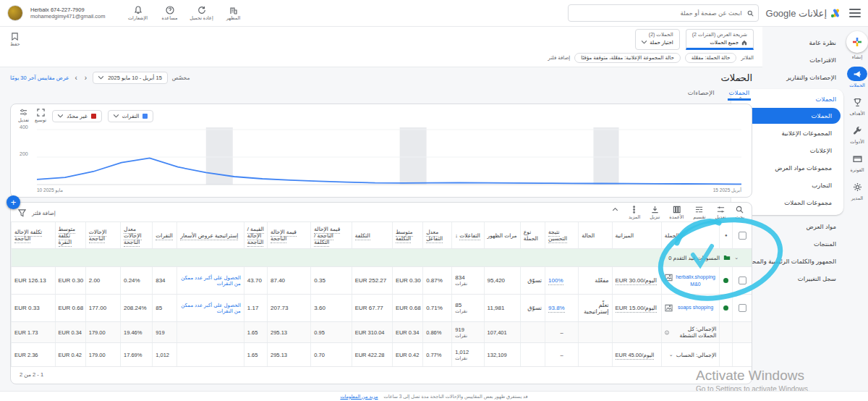 The width and height of the screenshot is (868, 401). Describe the element at coordinates (77, 116) in the screenshot. I see `metric-secondary-dropdown: غير محدّد` at that location.